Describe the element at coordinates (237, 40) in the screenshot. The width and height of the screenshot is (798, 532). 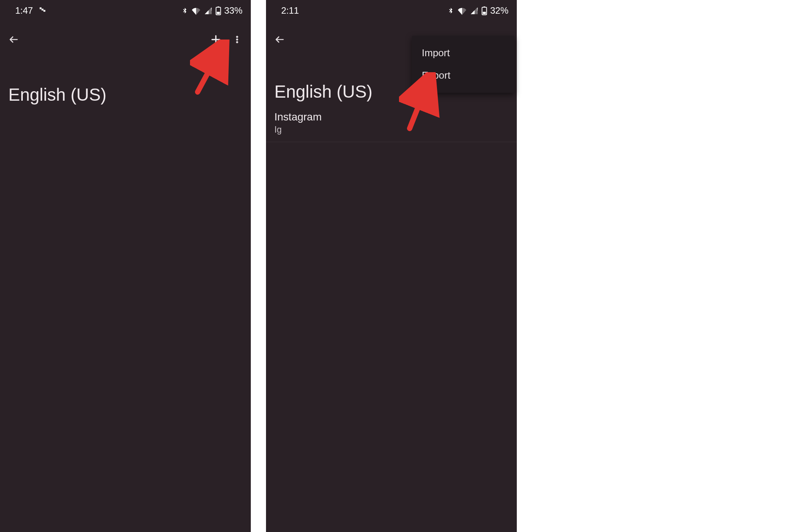
I see `overflow-button` at that location.